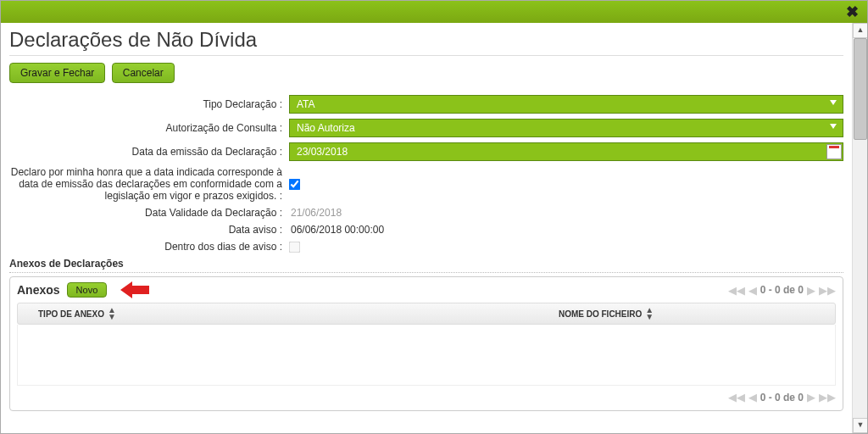  Describe the element at coordinates (149, 152) in the screenshot. I see `label-data-emissao: Data da emissão da Declaração :` at that location.